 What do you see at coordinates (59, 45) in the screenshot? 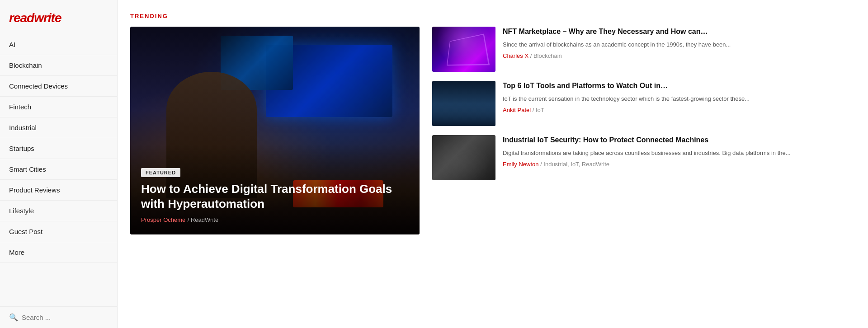
I see `sidebar-nav-item: AI` at bounding box center [59, 45].